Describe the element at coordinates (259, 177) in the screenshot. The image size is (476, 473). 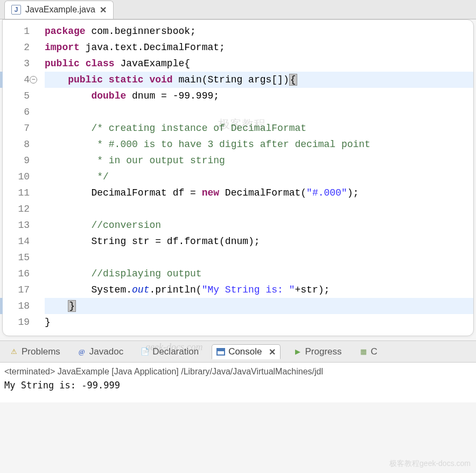
I see `code-line: */` at that location.